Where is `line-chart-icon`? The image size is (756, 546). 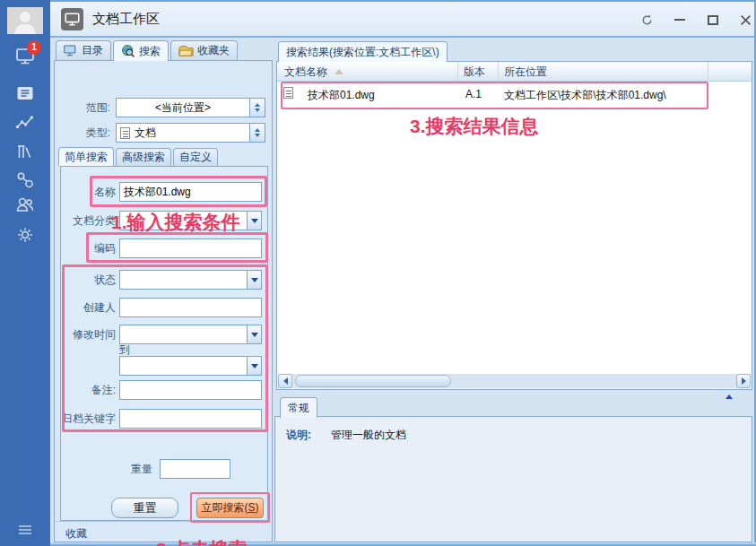
line-chart-icon is located at coordinates (25, 123).